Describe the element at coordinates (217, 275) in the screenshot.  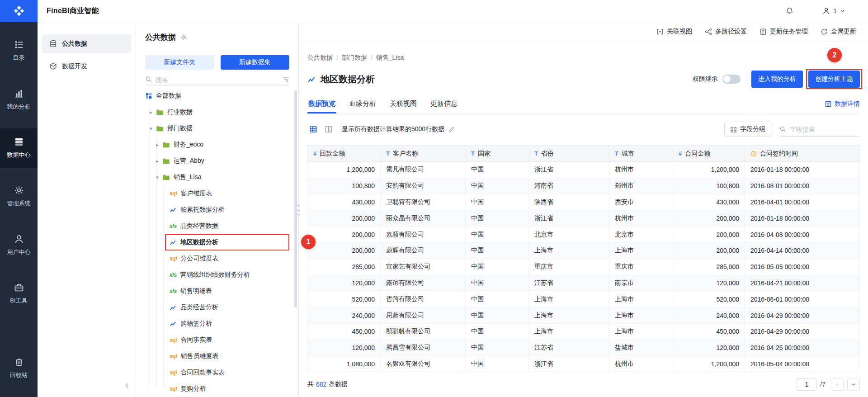
I see `tree-item: xls营销线组织绩效财务分析` at that location.